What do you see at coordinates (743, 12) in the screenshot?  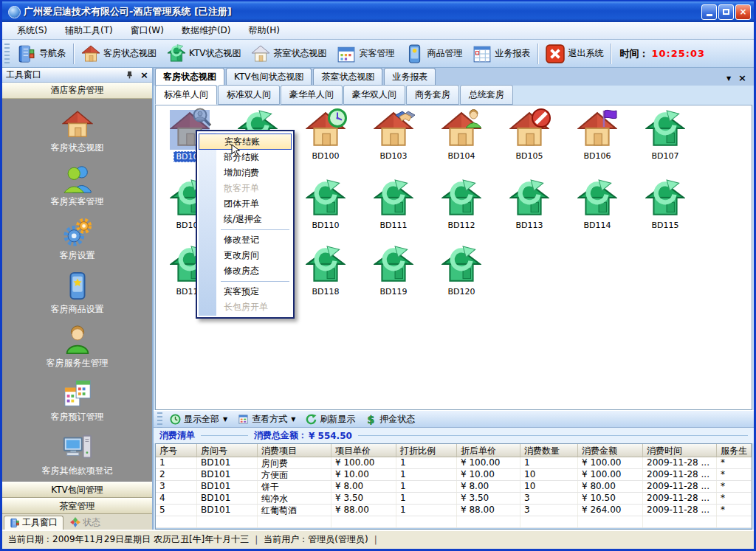 I see `close-button: ×` at bounding box center [743, 12].